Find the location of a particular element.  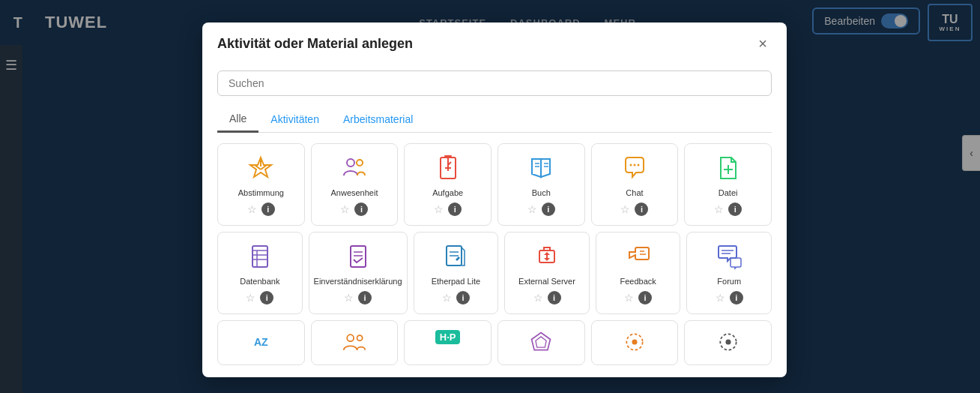

item-datei: Datei ☆ i is located at coordinates (728, 184).